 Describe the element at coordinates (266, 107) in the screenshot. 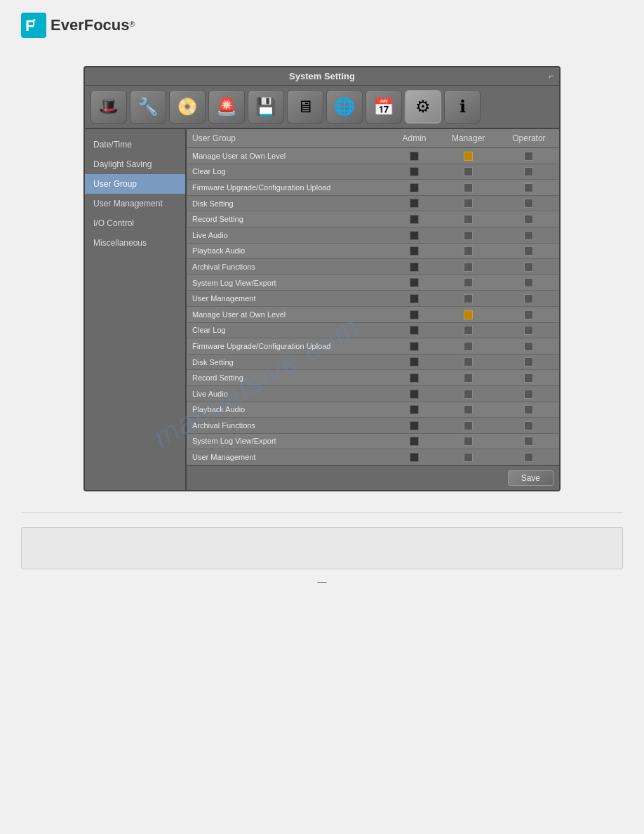

I see `disk-toolbar-icon: 💾` at that location.